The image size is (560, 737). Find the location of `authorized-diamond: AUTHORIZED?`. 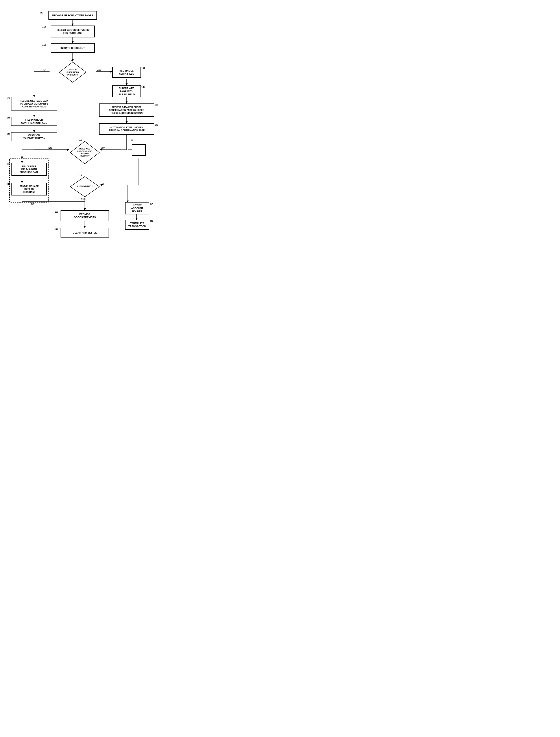

authorized-diamond: AUTHORIZED? is located at coordinates (85, 187).